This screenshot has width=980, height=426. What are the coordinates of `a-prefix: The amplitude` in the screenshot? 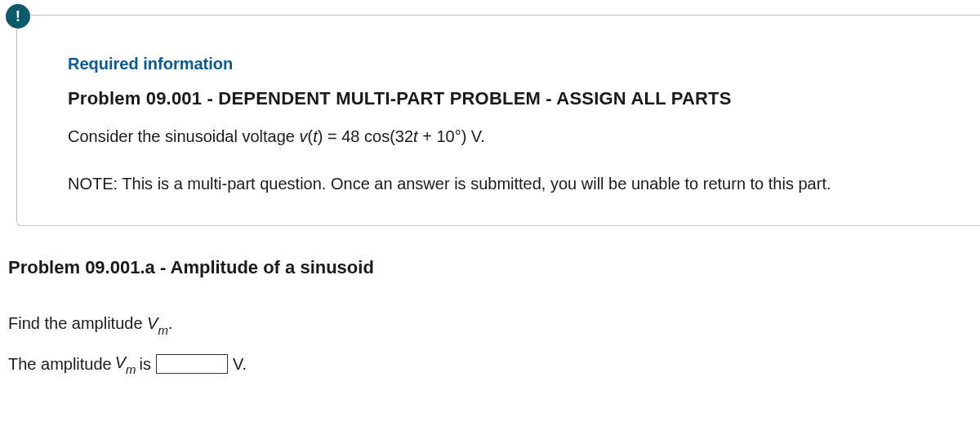 It's located at (60, 364).